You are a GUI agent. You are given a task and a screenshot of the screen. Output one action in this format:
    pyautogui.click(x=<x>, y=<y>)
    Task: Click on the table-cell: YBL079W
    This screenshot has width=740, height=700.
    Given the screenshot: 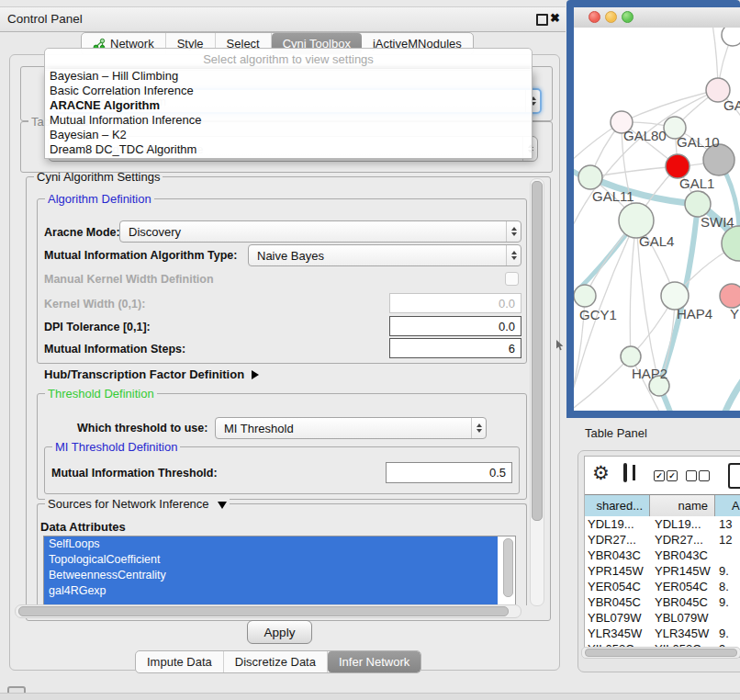 What is the action you would take?
    pyautogui.click(x=617, y=617)
    